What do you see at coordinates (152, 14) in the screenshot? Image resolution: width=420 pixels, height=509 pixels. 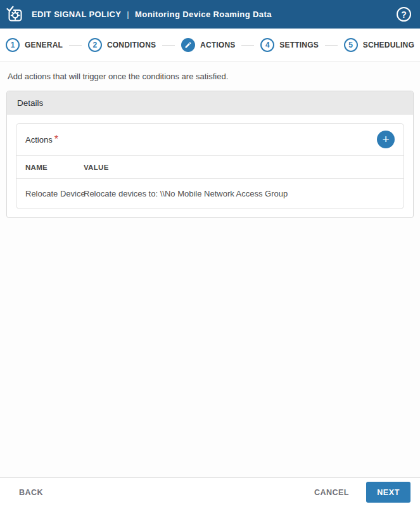 I see `page-title: EDIT SIGNAL POLICY | Monitoring Device R…` at bounding box center [152, 14].